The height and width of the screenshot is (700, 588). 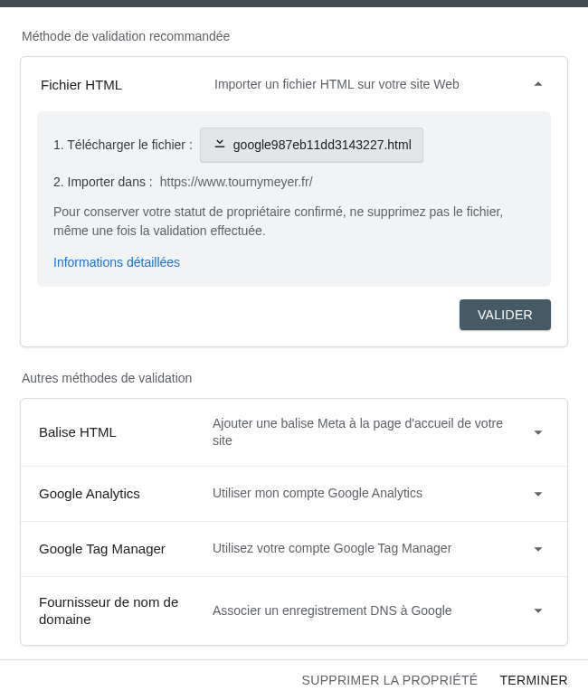 What do you see at coordinates (120, 494) in the screenshot?
I see `method-title: Google Analytics` at bounding box center [120, 494].